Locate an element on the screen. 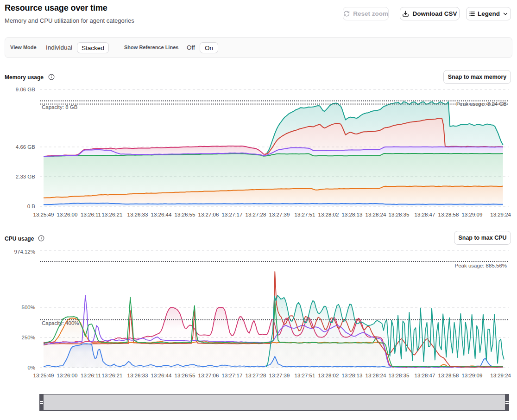 The height and width of the screenshot is (420, 517). svg-text: 974.12% is located at coordinates (25, 252).